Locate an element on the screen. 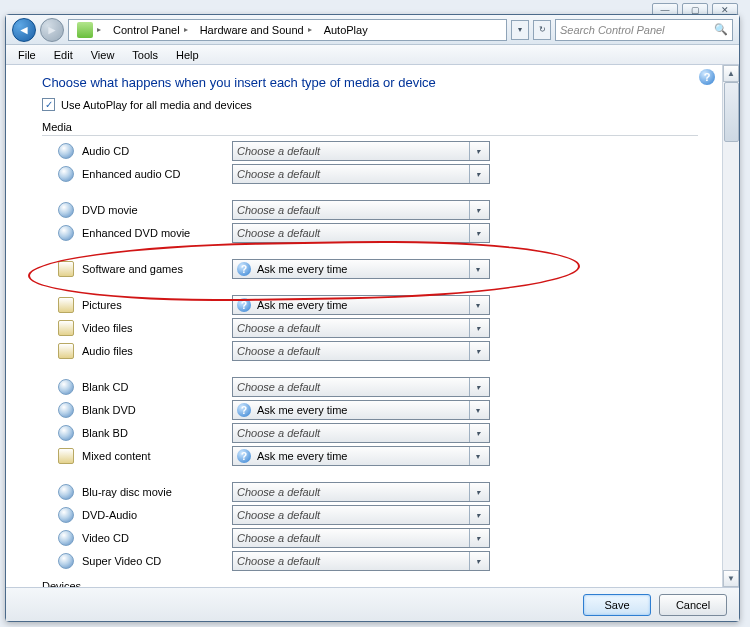 The width and height of the screenshot is (750, 627). menu-edit: Edit is located at coordinates (64, 55).